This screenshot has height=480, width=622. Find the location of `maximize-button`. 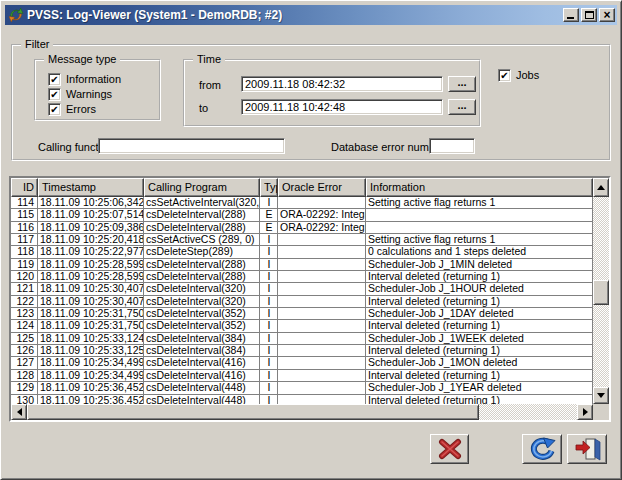

maximize-button is located at coordinates (589, 15).